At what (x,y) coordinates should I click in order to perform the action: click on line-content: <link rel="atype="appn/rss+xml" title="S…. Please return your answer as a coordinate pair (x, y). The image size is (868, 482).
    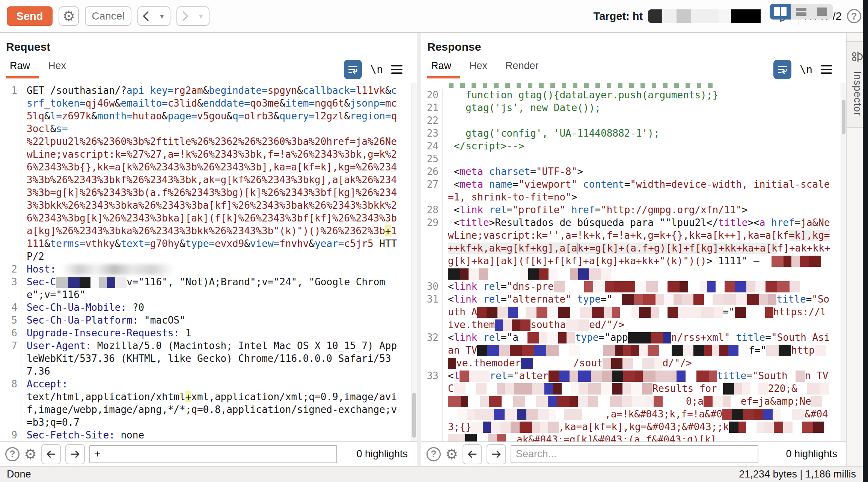
    Looking at the image, I should click on (644, 350).